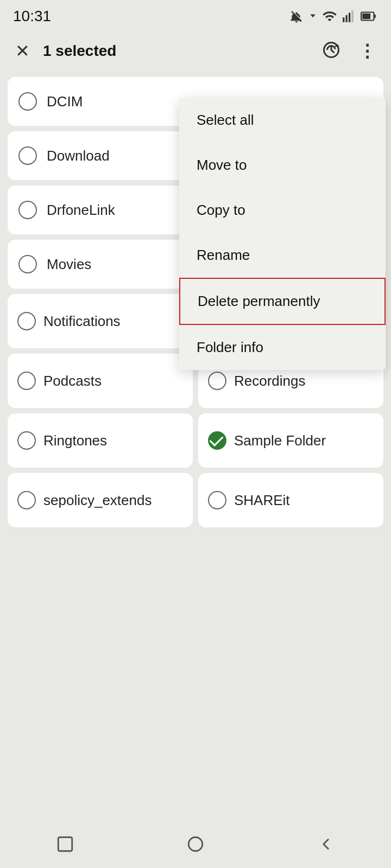 This screenshot has height=868, width=391. I want to click on selection-count-label: 1 selected, so click(176, 51).